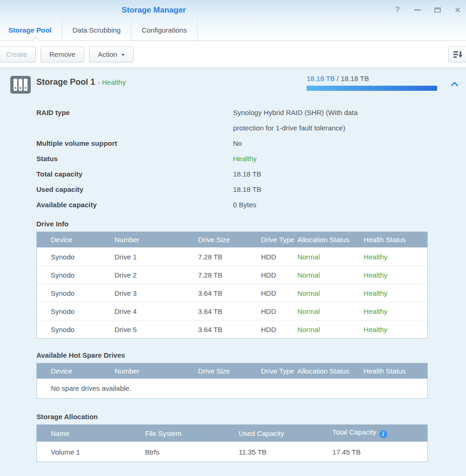 The width and height of the screenshot is (466, 476). Describe the element at coordinates (108, 54) in the screenshot. I see `action-button-label: Action` at that location.